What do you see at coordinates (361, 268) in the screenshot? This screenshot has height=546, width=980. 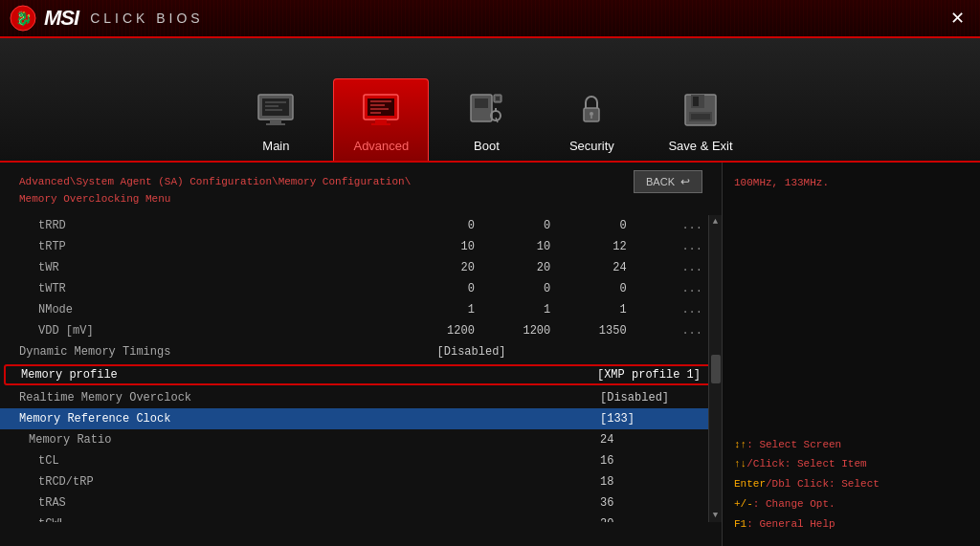 I see `table-row: tWR 20 20 24 ...` at bounding box center [361, 268].